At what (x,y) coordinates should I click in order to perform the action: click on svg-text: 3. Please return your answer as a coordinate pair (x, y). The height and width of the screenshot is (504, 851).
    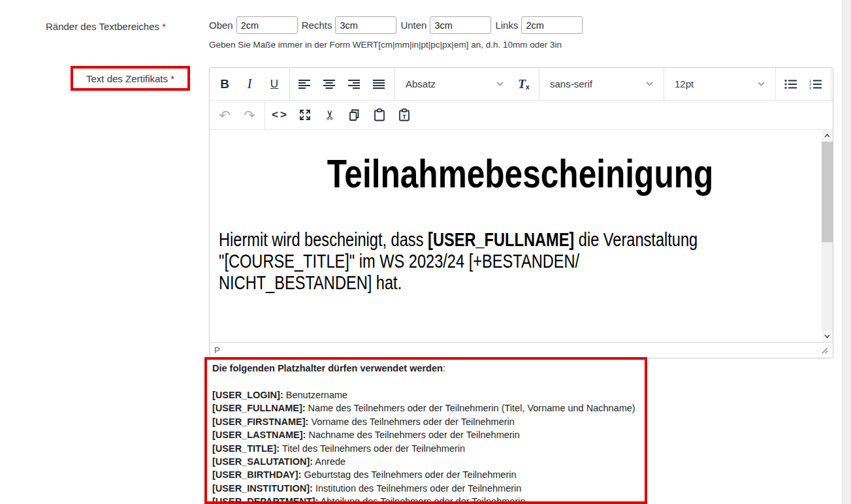
    Looking at the image, I should click on (810, 87).